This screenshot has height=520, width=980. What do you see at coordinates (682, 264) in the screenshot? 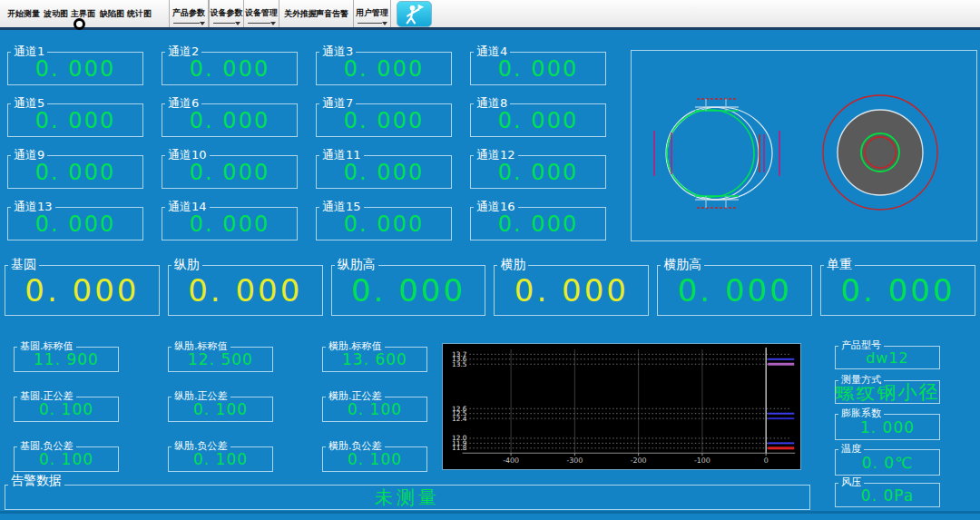
I see `metric-transverse-rib-height-label: 横肋高` at bounding box center [682, 264].